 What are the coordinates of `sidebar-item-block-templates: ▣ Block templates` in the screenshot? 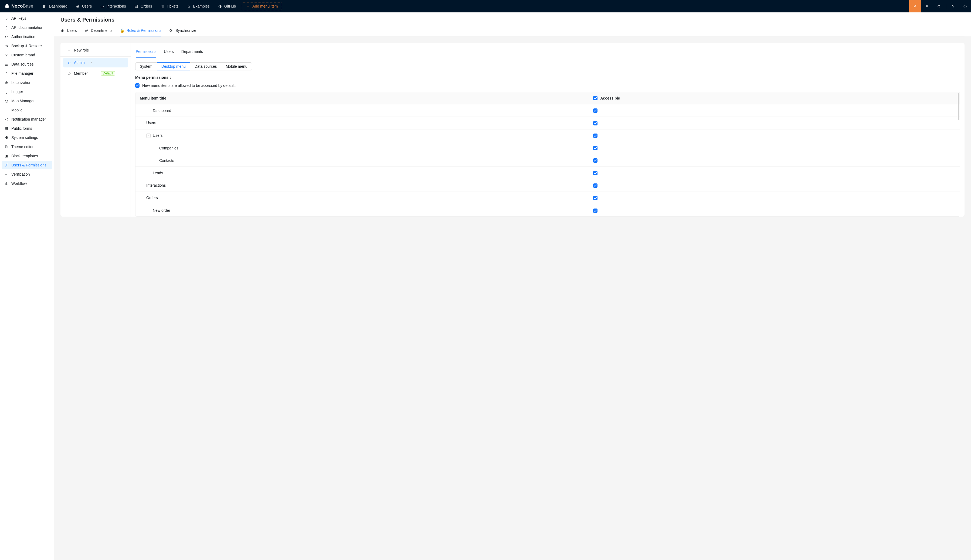 It's located at (27, 156).